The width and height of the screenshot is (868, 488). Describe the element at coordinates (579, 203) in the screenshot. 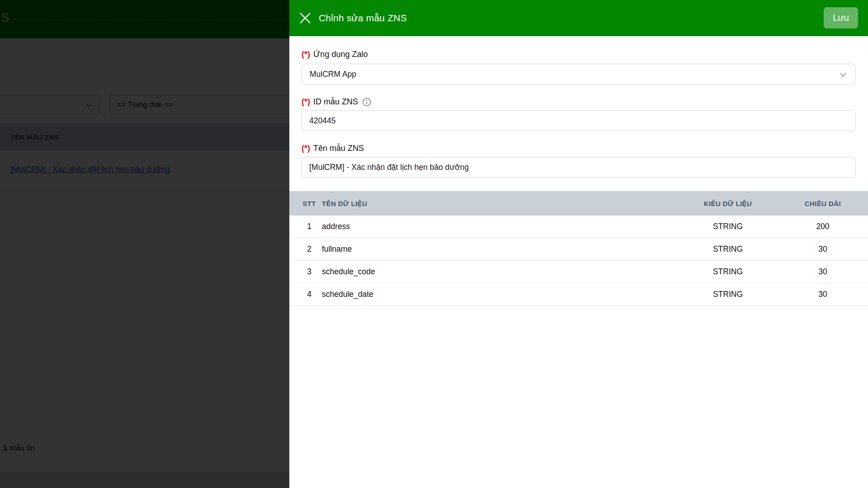

I see `params-table-header: STT TÊN DỮ LIỆU KIỂU DỮ LIỆU CHIỀU DÀI` at that location.